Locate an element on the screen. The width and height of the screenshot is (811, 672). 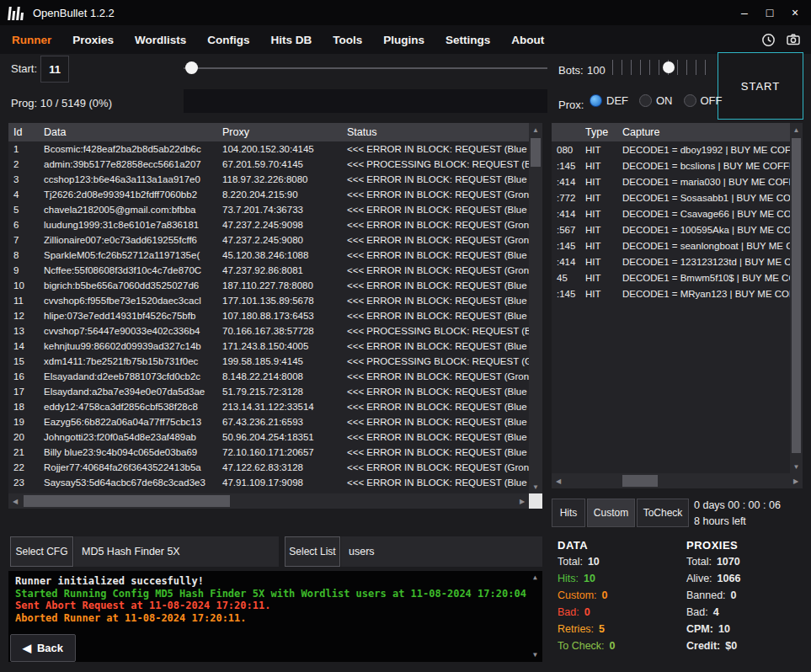
hits-horizontal-scrollbar: ◀ ▶ is located at coordinates (677, 481).